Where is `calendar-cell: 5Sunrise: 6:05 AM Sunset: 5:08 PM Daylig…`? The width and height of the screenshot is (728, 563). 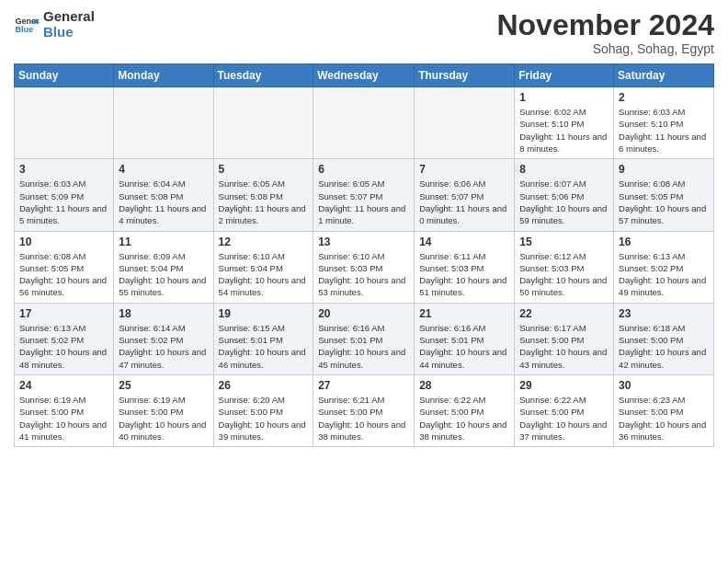
calendar-cell: 5Sunrise: 6:05 AM Sunset: 5:08 PM Daylig… is located at coordinates (263, 195).